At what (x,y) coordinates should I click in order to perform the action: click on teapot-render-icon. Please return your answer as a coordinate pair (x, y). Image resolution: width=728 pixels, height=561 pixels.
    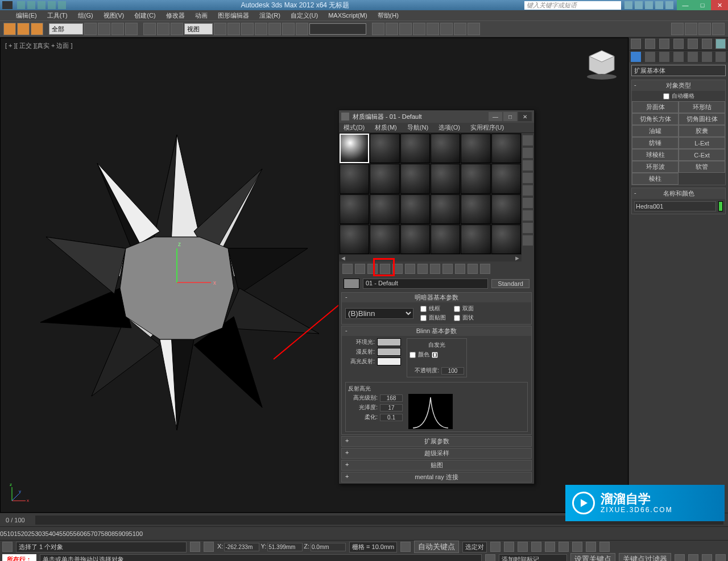
    Looking at the image, I should click on (691, 29).